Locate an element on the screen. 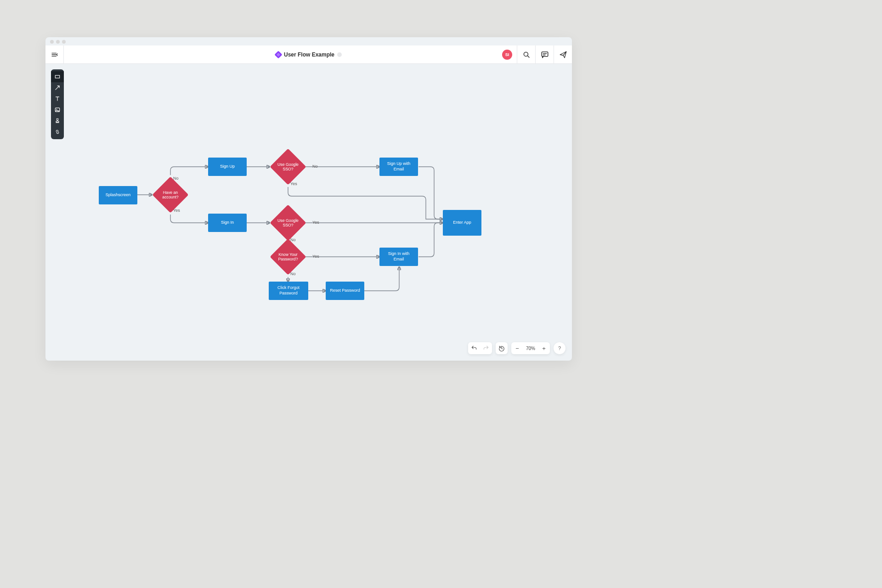  node-reset-password: Reset Password is located at coordinates (345, 291).